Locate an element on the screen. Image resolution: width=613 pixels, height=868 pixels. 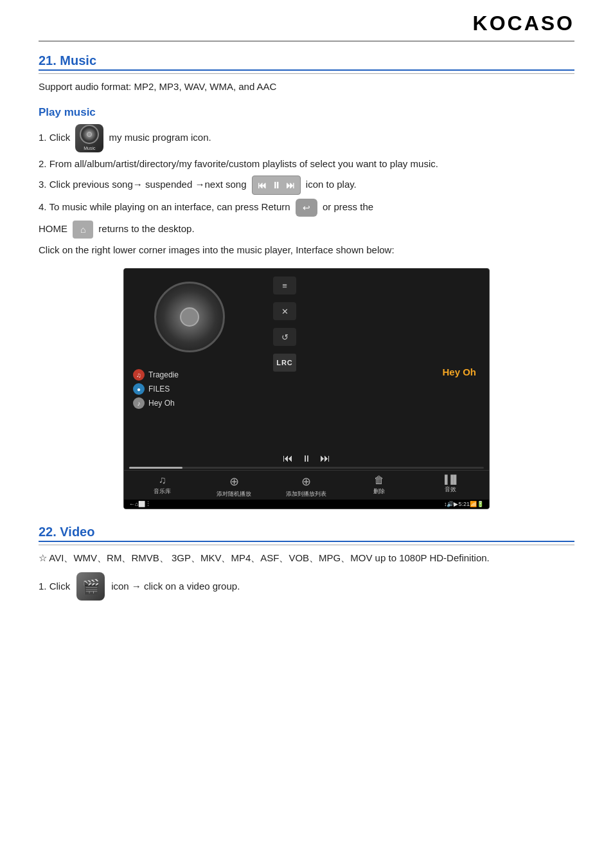
player-prev-btn: ⏮ is located at coordinates (288, 458).